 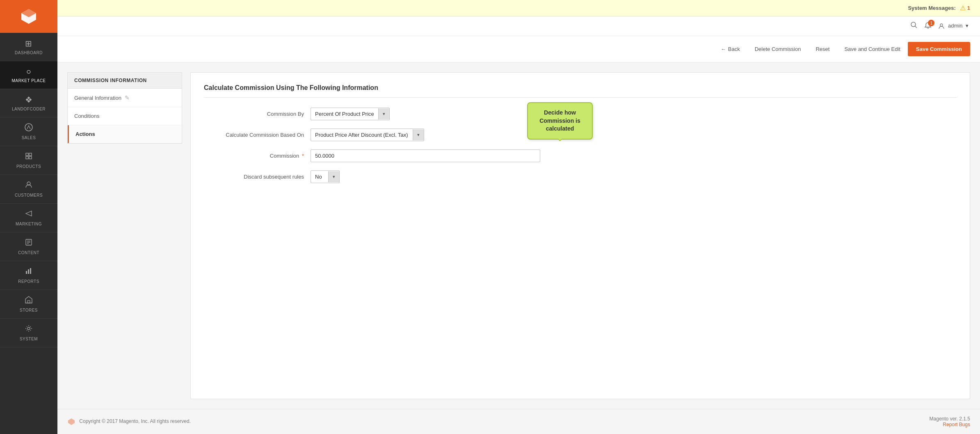 What do you see at coordinates (29, 301) in the screenshot?
I see `stores-icon` at bounding box center [29, 301].